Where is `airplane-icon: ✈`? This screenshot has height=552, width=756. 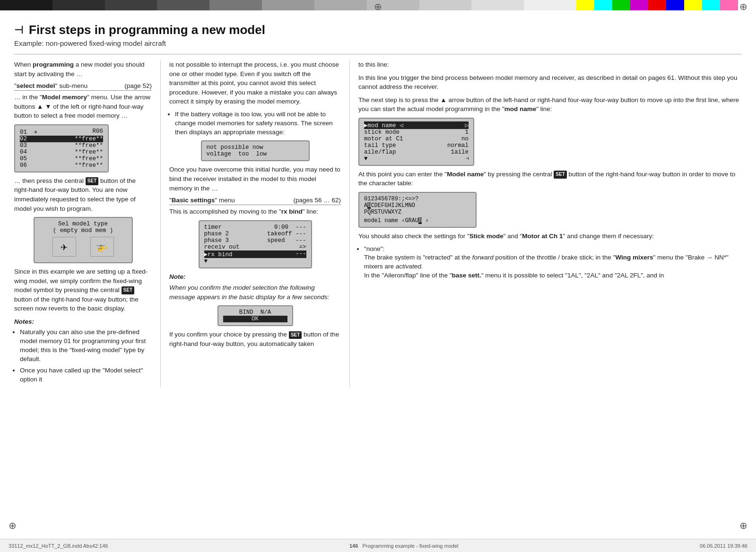
airplane-icon: ✈ is located at coordinates (64, 247).